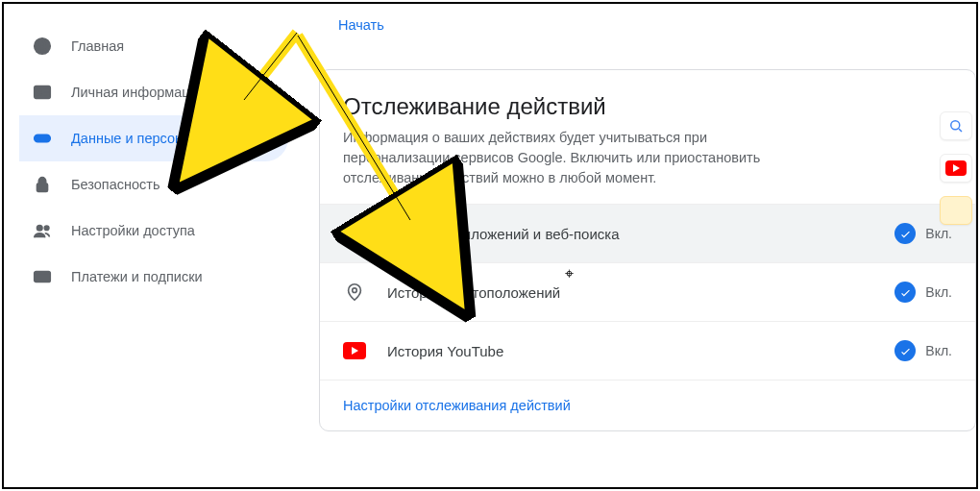 The image size is (980, 491). Describe the element at coordinates (42, 138) in the screenshot. I see `toggle-icon` at that location.